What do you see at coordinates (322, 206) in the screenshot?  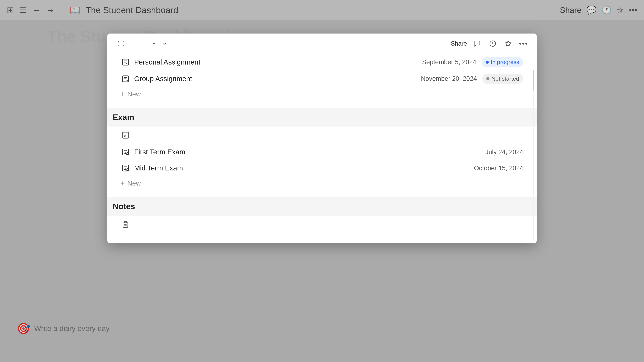 I see `notes-section-header: Notes` at bounding box center [322, 206].